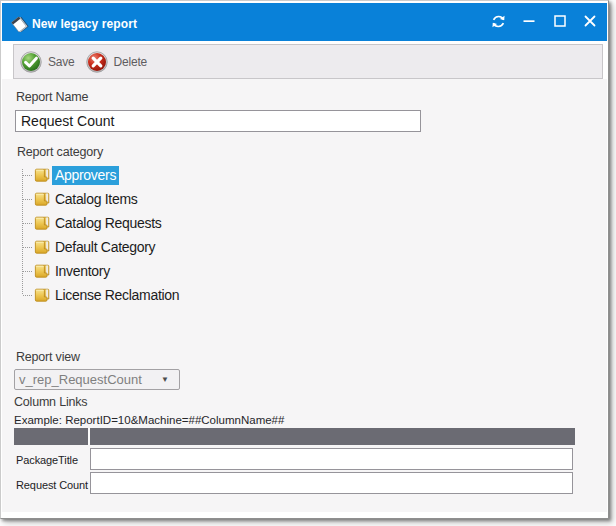  Describe the element at coordinates (165, 380) in the screenshot. I see `dropdown-arrow-icon: ▼` at that location.